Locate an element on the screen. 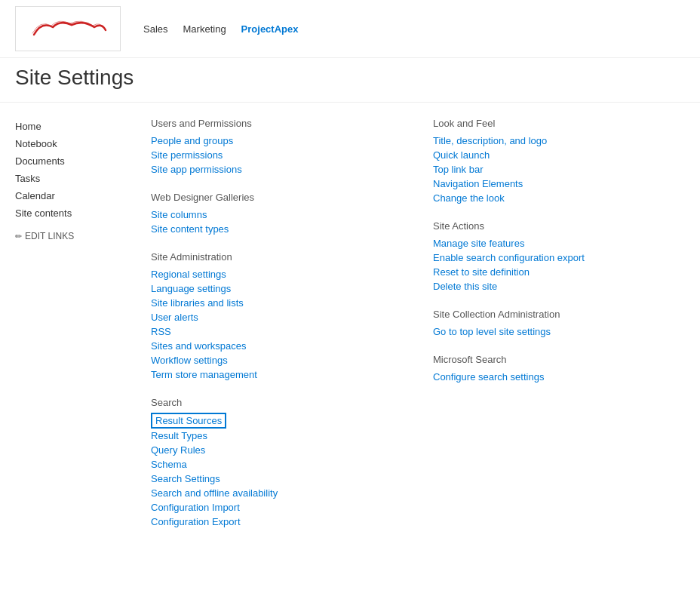  sidebar-item-calendar: Calendar is located at coordinates (68, 196).